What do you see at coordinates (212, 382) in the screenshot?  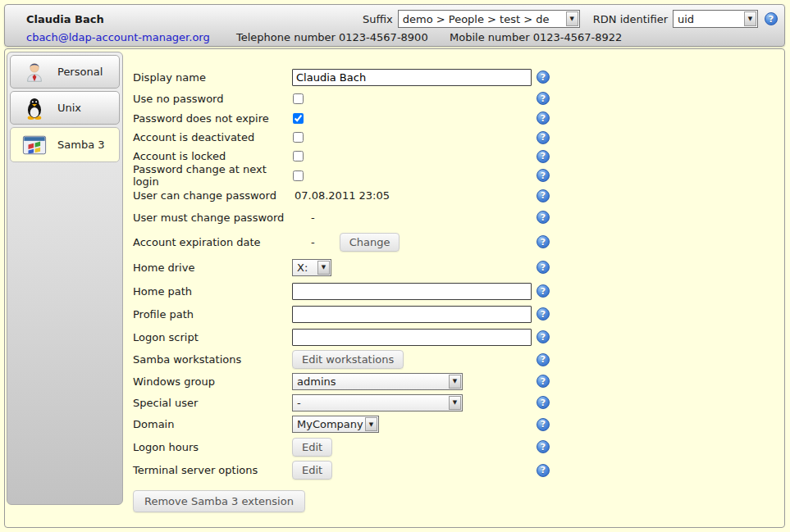 I see `field-label: Windows group` at bounding box center [212, 382].